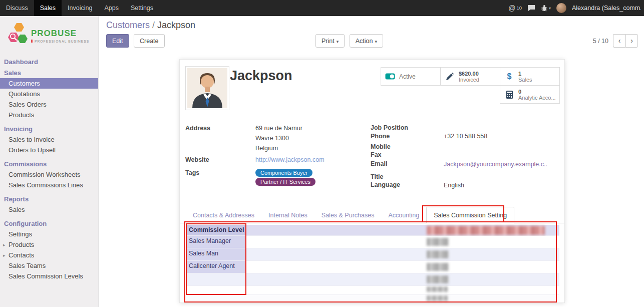  I want to click on sidebar-item-commission-worksheets: Commission Worksheets, so click(49, 174).